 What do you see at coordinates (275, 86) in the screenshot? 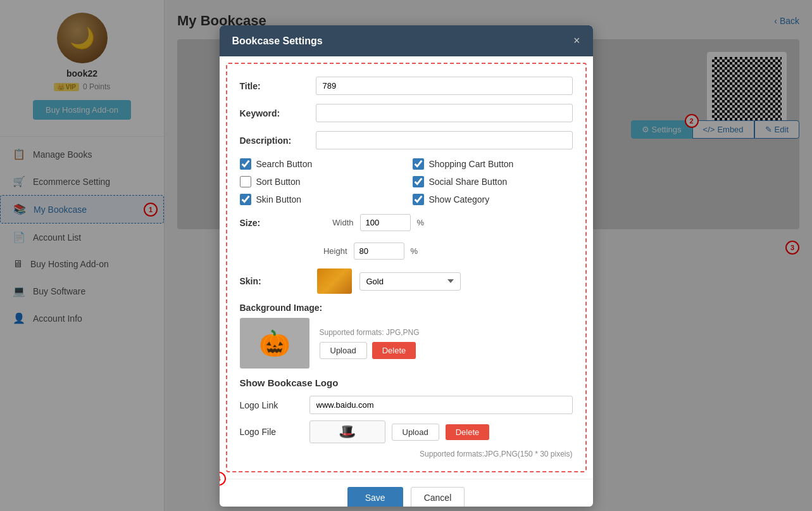
I see `title-label: Title:` at bounding box center [275, 86].